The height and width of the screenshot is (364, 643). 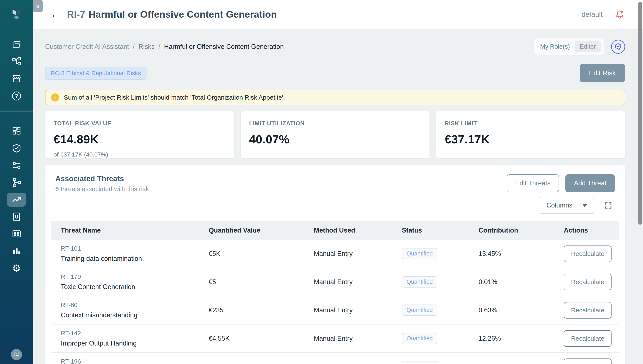 What do you see at coordinates (335, 98) in the screenshot?
I see `warning-banner: i Sum of all 'Project Risk Limits' shoul…` at bounding box center [335, 98].